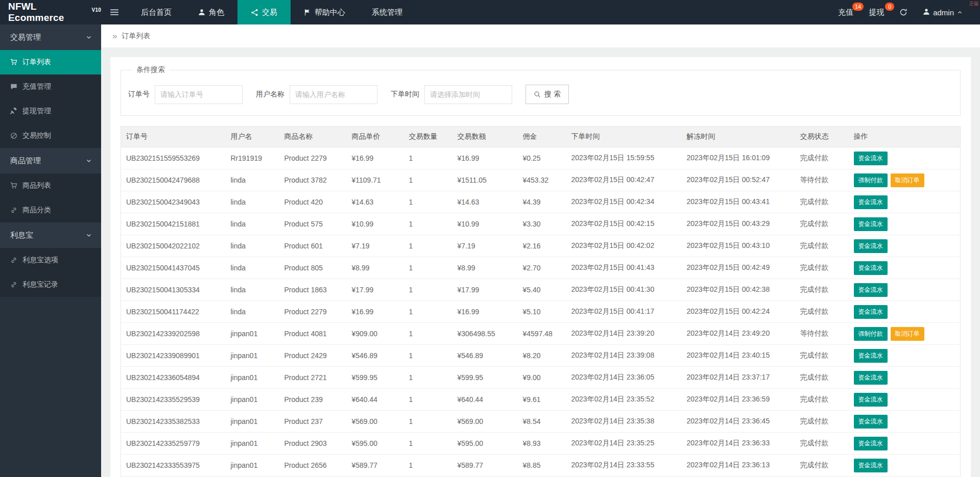 This screenshot has height=477, width=980. Describe the element at coordinates (738, 312) in the screenshot. I see `cell-unfreeze_time: 2023年02月15日 00:42:24` at that location.